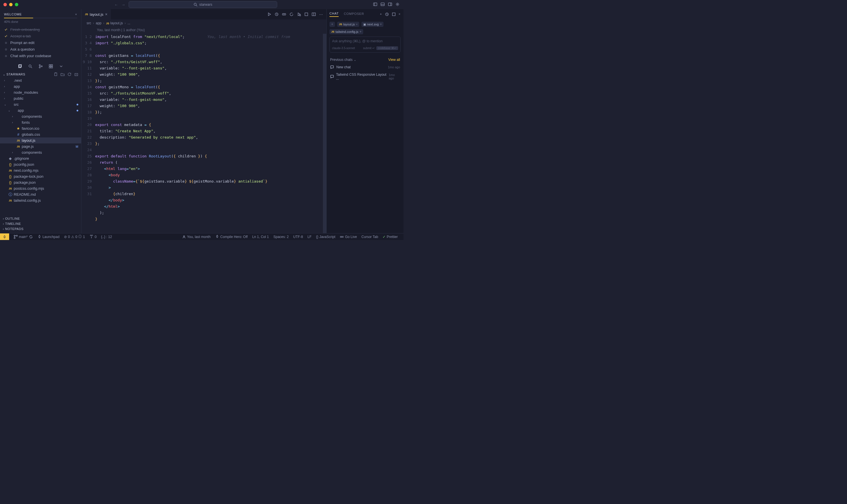  Describe the element at coordinates (284, 14) in the screenshot. I see `compare-icon` at that location.